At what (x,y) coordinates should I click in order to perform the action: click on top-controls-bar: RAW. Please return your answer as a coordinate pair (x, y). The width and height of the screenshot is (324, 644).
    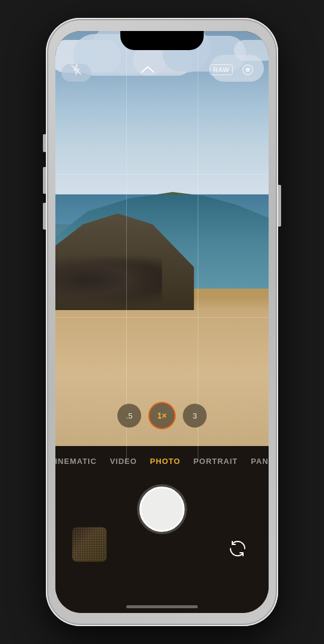
    Looking at the image, I should click on (162, 70).